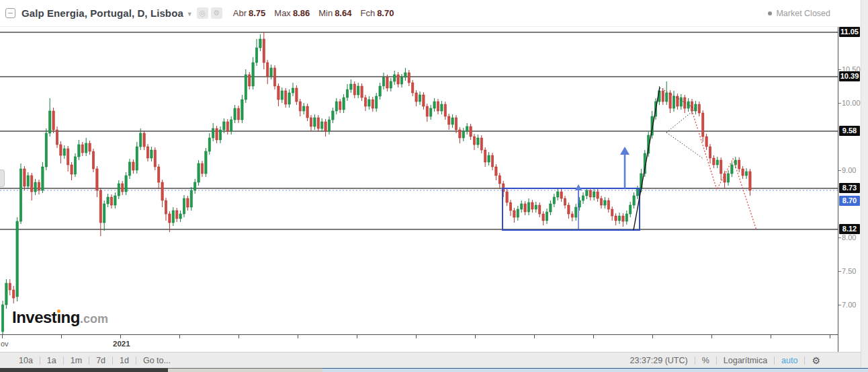 Image resolution: width=868 pixels, height=372 pixels. Describe the element at coordinates (746, 361) in the screenshot. I see `scale-toggle-logartmica: Logarítmica` at that location.